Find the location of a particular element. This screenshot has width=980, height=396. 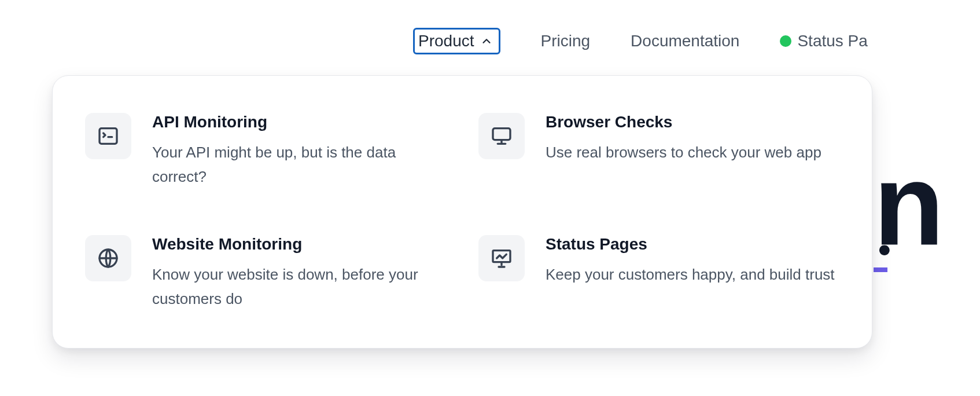

nav-status-page: Status Pa is located at coordinates (824, 41).